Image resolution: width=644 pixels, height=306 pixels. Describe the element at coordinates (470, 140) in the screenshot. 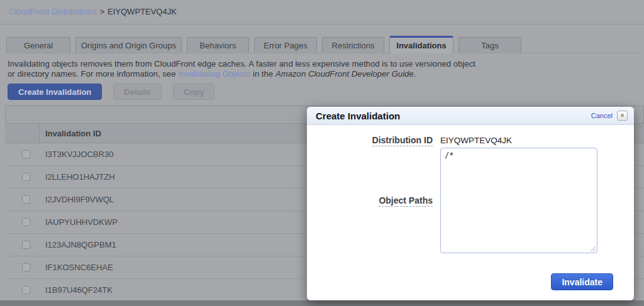

I see `distribution-id-row: Distribution ID EIYQWPTEVQ4JK` at that location.